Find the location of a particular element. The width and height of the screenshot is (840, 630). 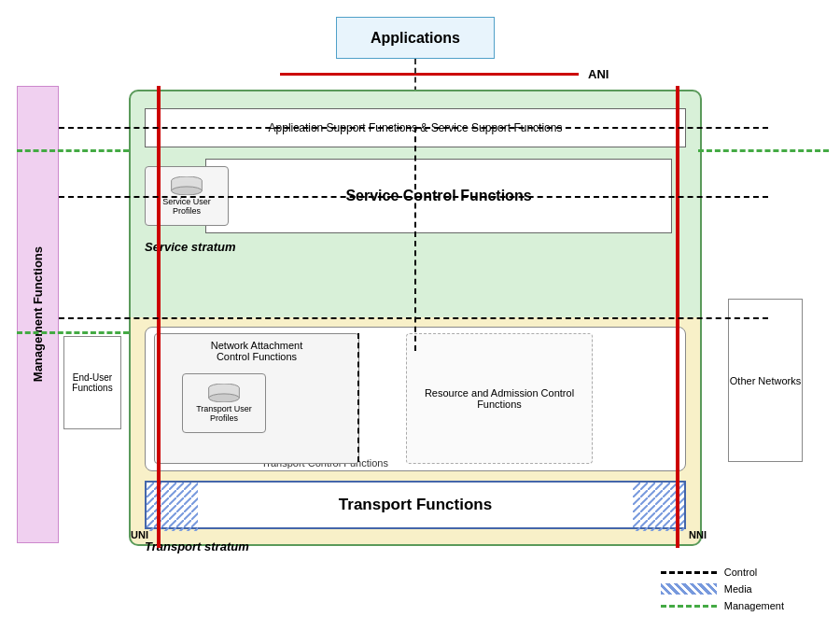

legend-management-line is located at coordinates (689, 607).